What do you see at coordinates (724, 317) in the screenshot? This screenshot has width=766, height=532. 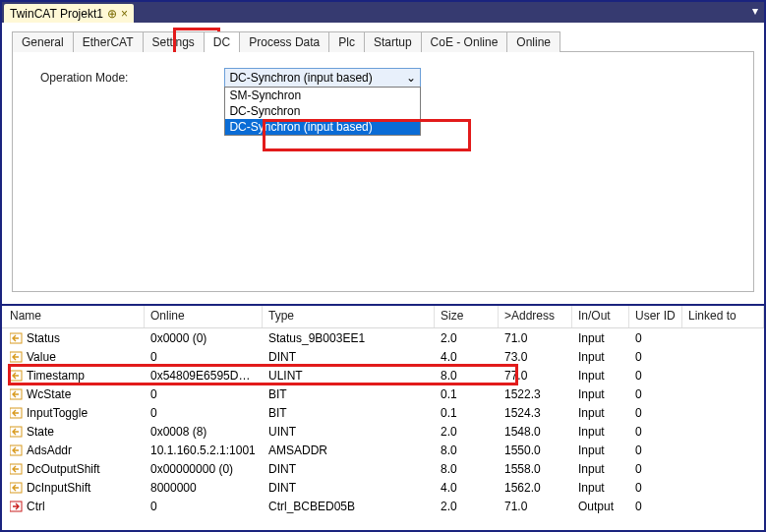 I see `col-header-linked: Linked to` at bounding box center [724, 317].